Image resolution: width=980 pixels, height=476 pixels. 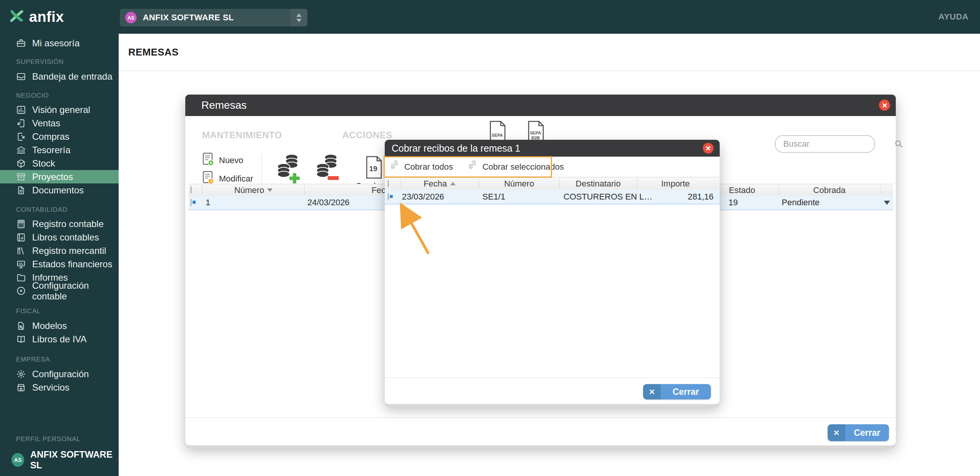 What do you see at coordinates (59, 123) in the screenshot?
I see `sidebar-item-ventas: Ventas` at bounding box center [59, 123].